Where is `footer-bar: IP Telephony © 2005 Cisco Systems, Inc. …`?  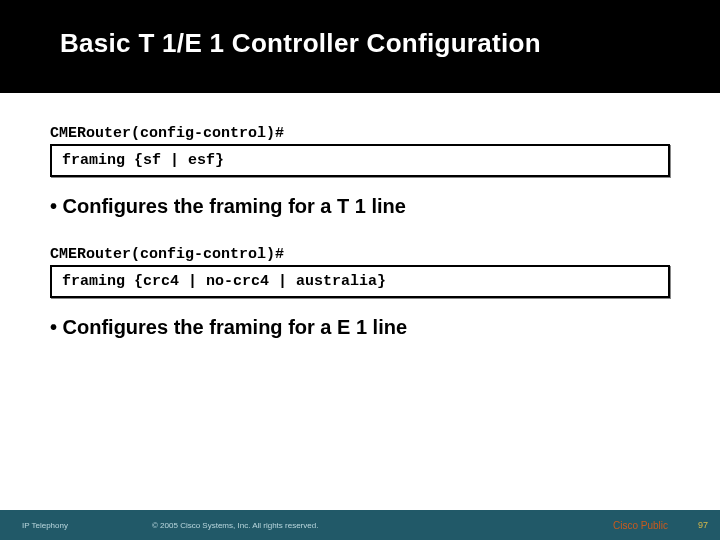
footer-bar: IP Telephony © 2005 Cisco Systems, Inc. … is located at coordinates (360, 525).